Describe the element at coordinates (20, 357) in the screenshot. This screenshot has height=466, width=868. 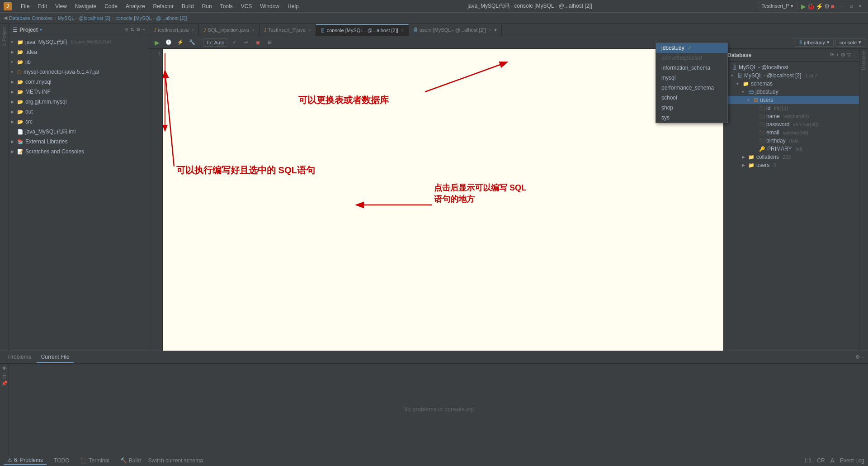
I see `tab-problems: Problems` at that location.